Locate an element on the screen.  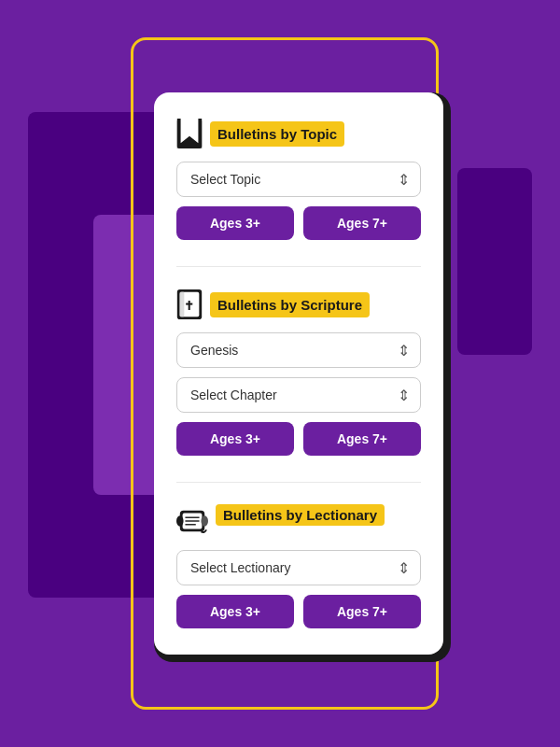
topic-button-row: Ages 3+ Ages 7+ is located at coordinates (299, 223).